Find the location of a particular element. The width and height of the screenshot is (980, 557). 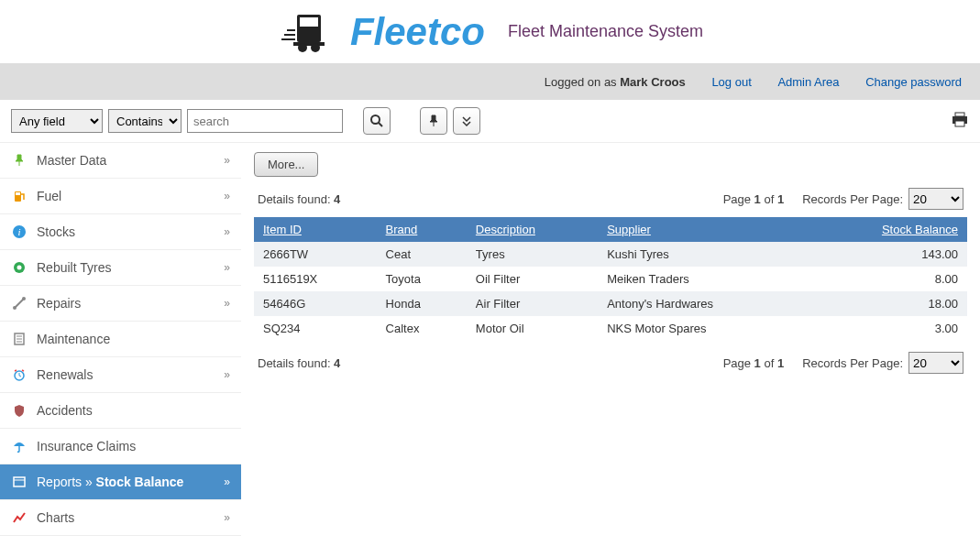

sidebar-item-accidents: Accidents is located at coordinates (121, 410).